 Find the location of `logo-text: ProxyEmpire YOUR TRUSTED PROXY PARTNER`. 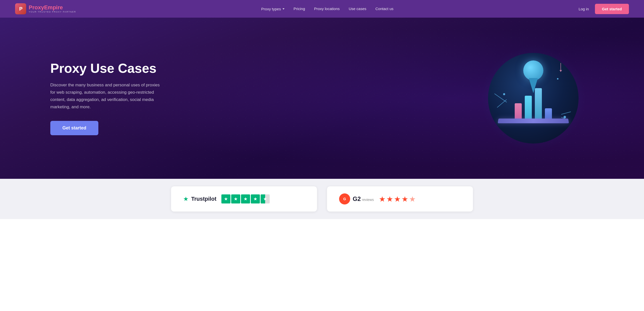

logo-text: ProxyEmpire YOUR TRUSTED PROXY PARTNER is located at coordinates (52, 9).